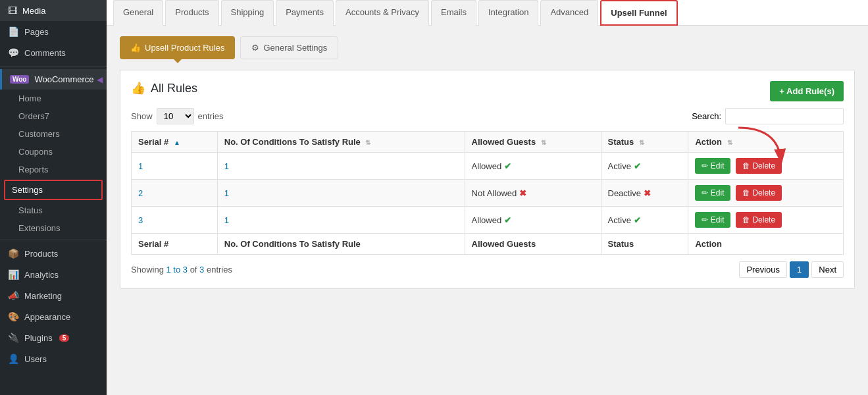  Describe the element at coordinates (53, 116) in the screenshot. I see `sidebar-sub-orders: Orders 7` at that location.